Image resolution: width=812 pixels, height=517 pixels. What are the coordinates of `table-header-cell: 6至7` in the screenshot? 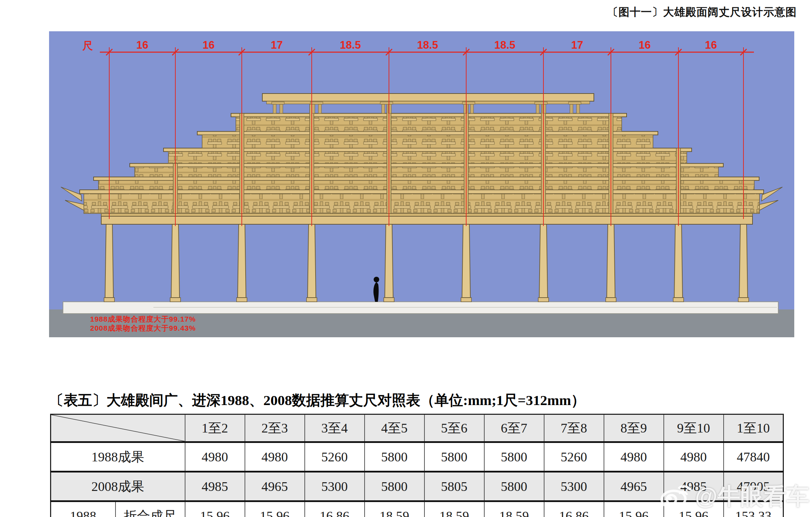 It's located at (514, 428).